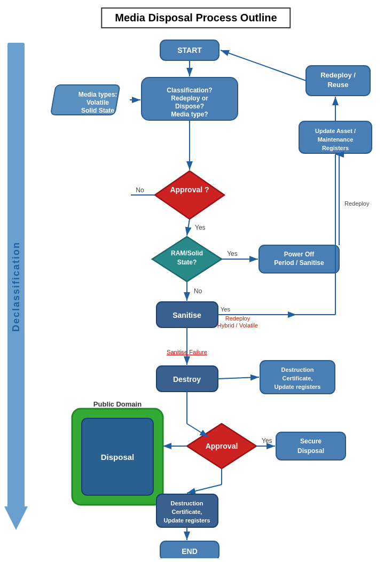  What do you see at coordinates (16, 286) in the screenshot?
I see `declassification-arrow: Declassification` at bounding box center [16, 286].